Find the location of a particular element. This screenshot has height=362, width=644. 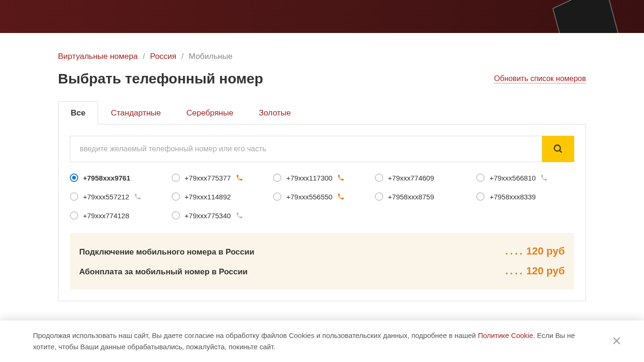

search-icon is located at coordinates (558, 149).